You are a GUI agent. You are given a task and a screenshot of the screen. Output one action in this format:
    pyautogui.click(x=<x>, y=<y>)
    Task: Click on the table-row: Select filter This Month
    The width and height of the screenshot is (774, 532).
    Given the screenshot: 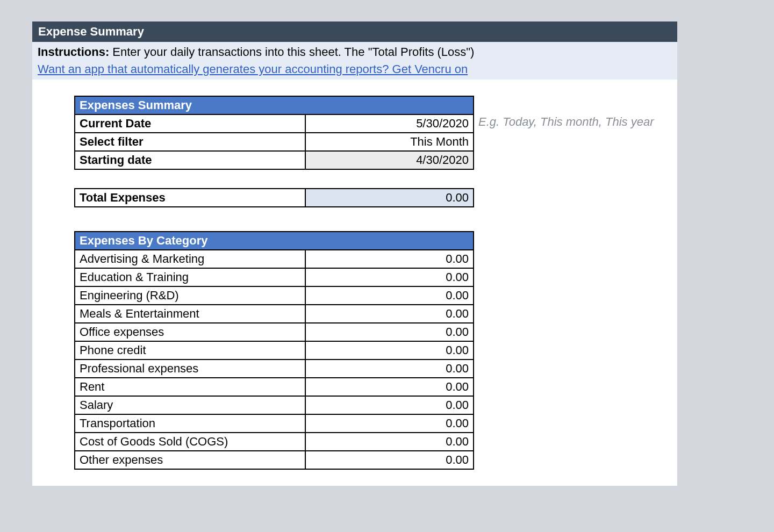 What is the action you would take?
    pyautogui.click(x=274, y=142)
    